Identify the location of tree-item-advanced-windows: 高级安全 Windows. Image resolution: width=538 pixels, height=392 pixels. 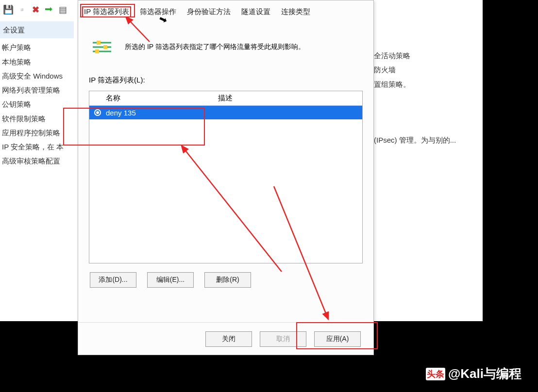
(37, 76).